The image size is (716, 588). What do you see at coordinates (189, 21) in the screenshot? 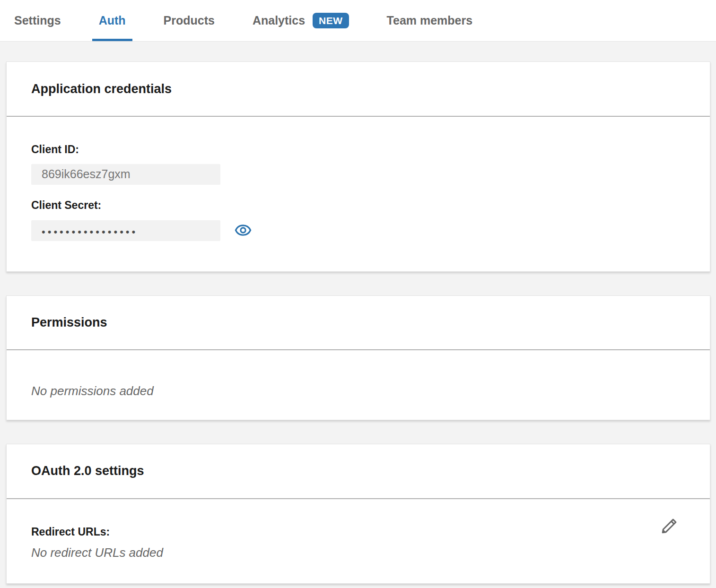
I see `tab-products: Products` at bounding box center [189, 21].